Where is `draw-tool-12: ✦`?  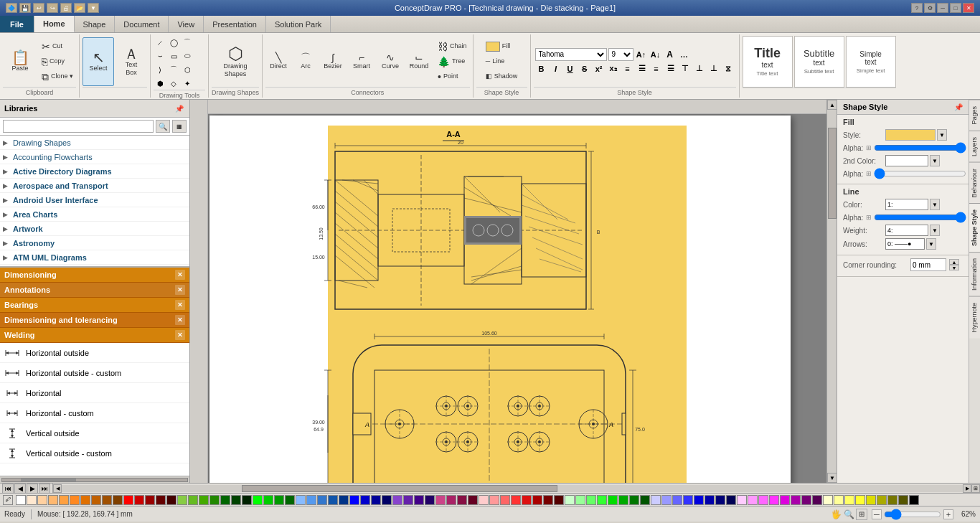 draw-tool-12: ✦ is located at coordinates (187, 83).